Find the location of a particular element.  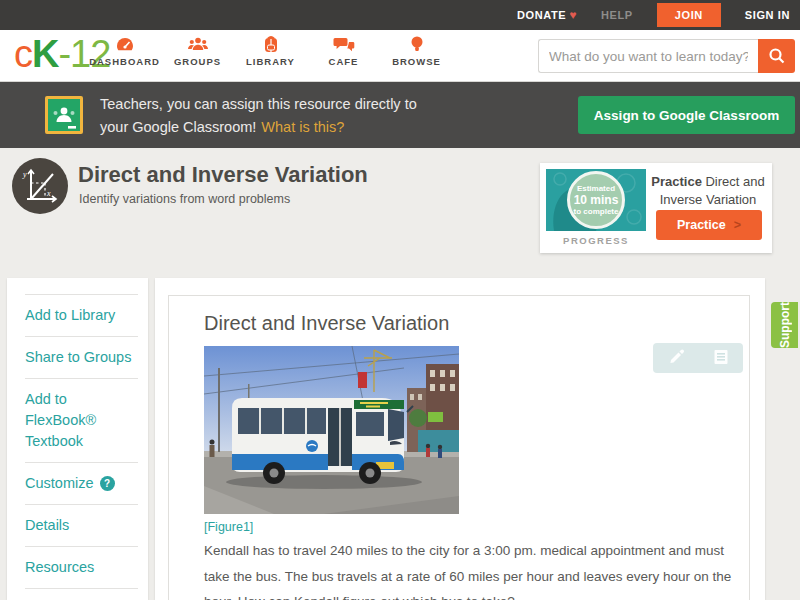

nav-item-groups: GROUPS is located at coordinates (198, 51).